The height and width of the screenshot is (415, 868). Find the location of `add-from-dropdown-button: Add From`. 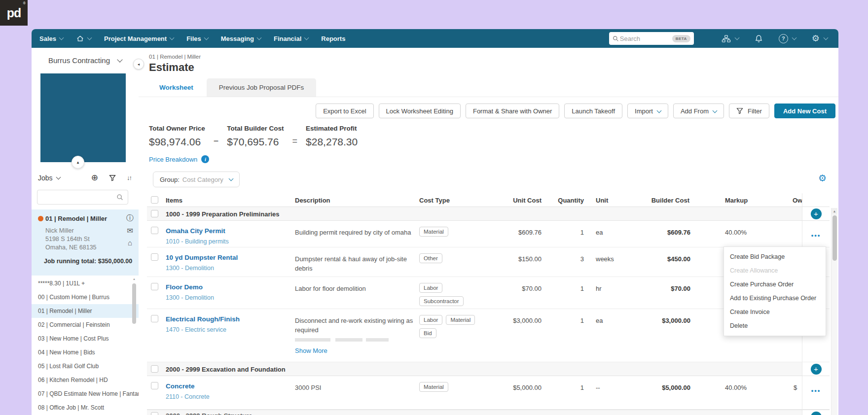

add-from-dropdown-button: Add From is located at coordinates (698, 111).